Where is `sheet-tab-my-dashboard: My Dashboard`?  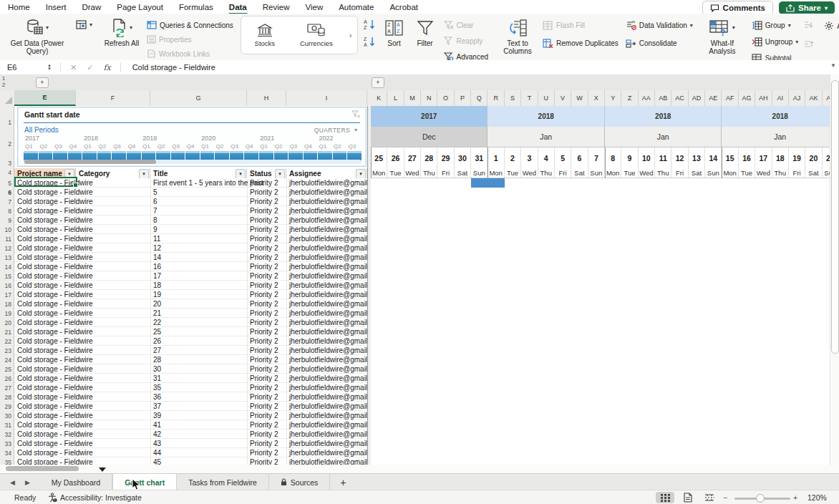 sheet-tab-my-dashboard: My Dashboard is located at coordinates (76, 483).